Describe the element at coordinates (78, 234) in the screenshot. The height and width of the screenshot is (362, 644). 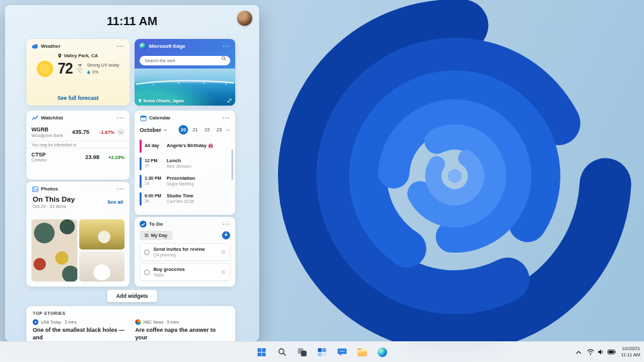
I see `photos-widget: Photos ··· On This Day Oct 20 · 33 items…` at that location.